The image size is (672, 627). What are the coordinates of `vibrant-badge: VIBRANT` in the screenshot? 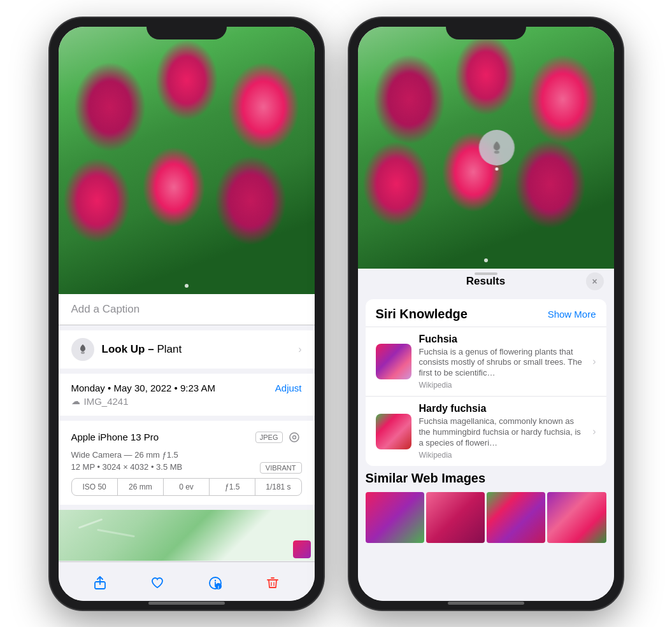 It's located at (281, 468).